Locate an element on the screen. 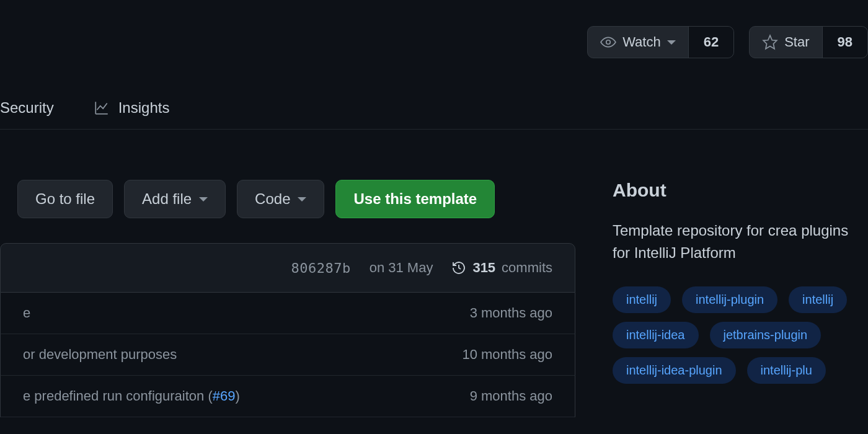  go-to-file-button: Go to file is located at coordinates (65, 199).